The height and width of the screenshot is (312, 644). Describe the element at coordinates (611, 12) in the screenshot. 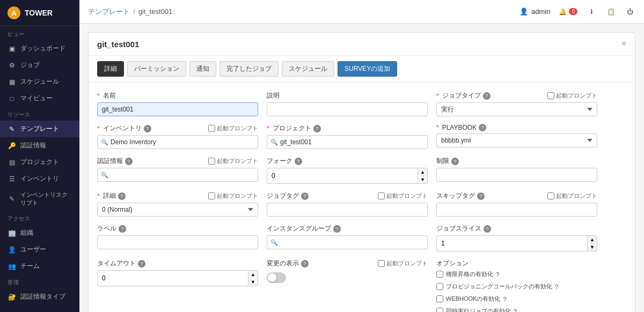

I see `docs-icon: 📋` at that location.